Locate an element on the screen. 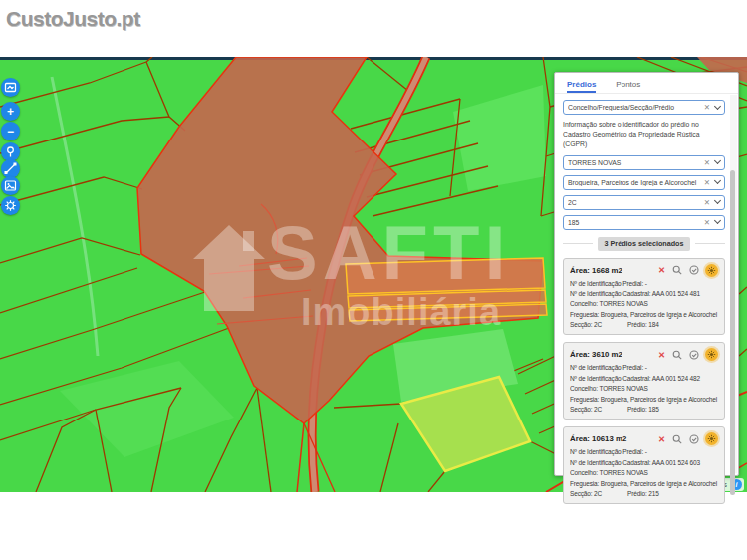  custojusto-logo: CustoJusto.pt is located at coordinates (74, 19).